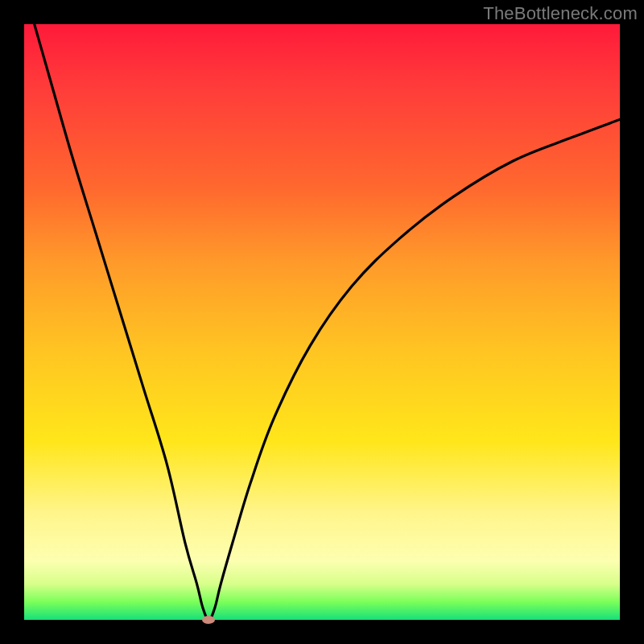  Describe the element at coordinates (560, 14) in the screenshot. I see `watermark-text: TheBottleneck.com` at that location.